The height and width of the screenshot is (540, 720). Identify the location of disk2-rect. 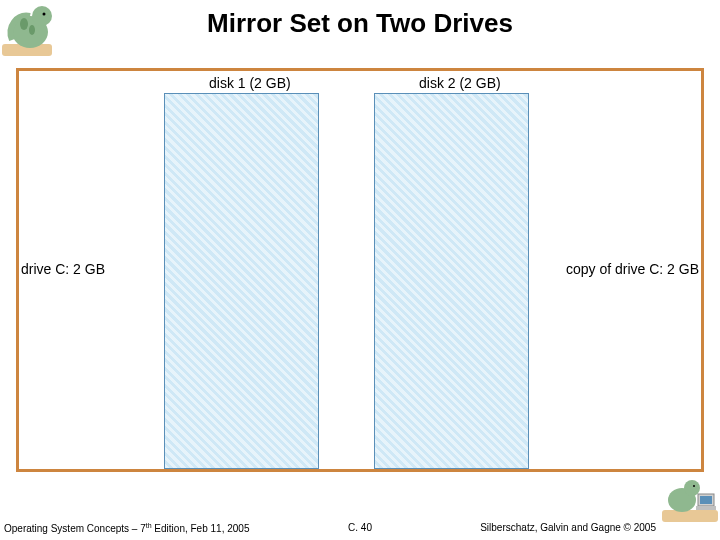
(452, 281).